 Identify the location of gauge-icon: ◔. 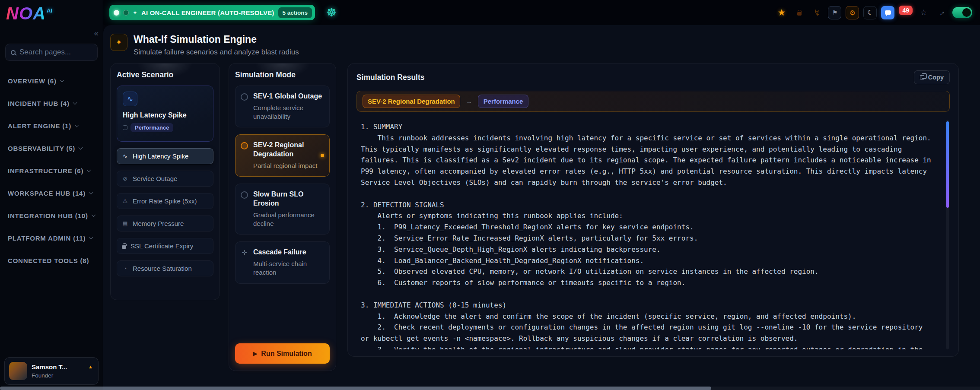
(125, 269).